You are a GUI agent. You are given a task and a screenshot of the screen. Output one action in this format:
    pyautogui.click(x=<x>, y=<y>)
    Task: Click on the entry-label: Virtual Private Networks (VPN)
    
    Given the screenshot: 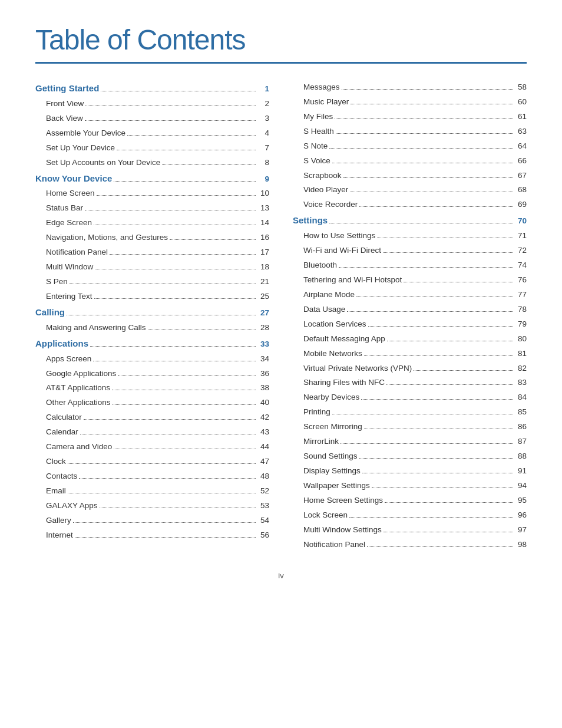 What is the action you would take?
    pyautogui.click(x=352, y=369)
    